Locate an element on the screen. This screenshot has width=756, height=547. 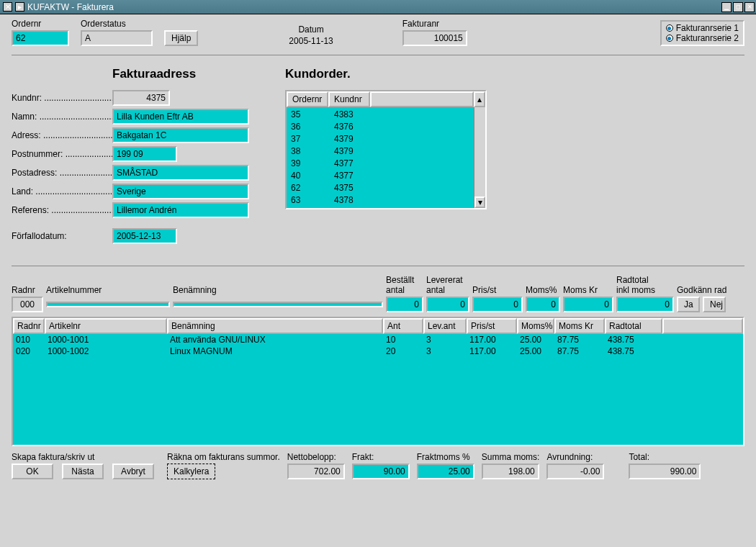
ko-header-ordernr: Ordernr is located at coordinates (307, 99).